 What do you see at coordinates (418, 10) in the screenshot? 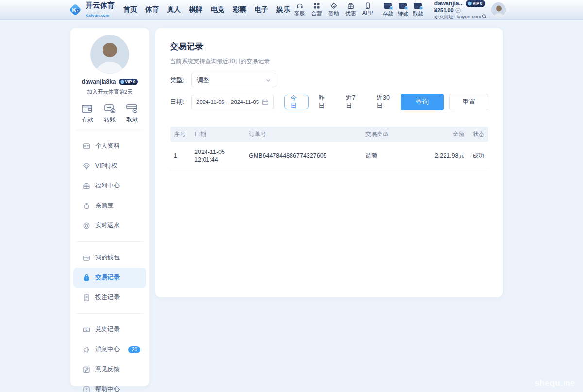
I see `withdraw-button: 取款` at bounding box center [418, 10].